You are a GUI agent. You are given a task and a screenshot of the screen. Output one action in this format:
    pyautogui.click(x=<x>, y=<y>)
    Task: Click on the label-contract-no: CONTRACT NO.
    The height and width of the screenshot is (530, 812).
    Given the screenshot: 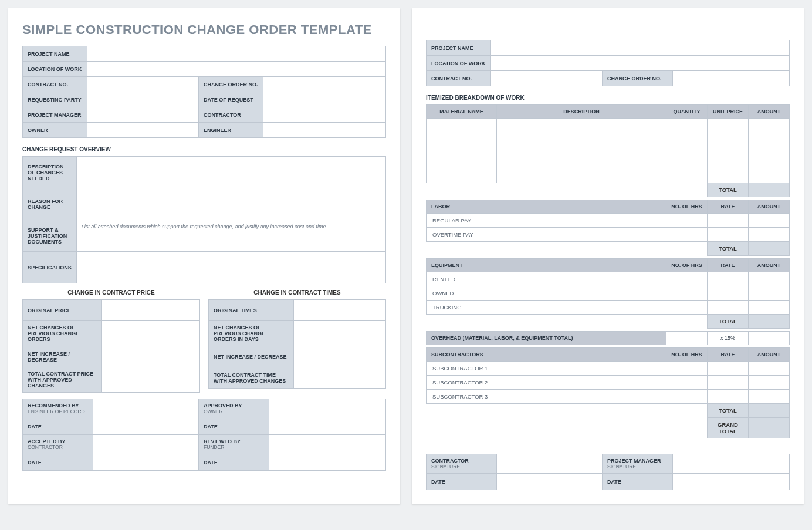 What is the action you would take?
    pyautogui.click(x=55, y=85)
    